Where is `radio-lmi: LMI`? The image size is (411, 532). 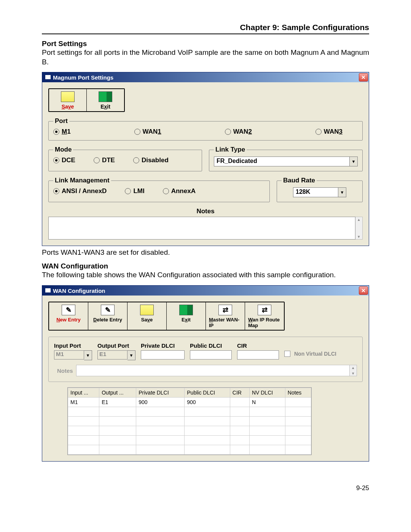 radio-lmi: LMI is located at coordinates (135, 191).